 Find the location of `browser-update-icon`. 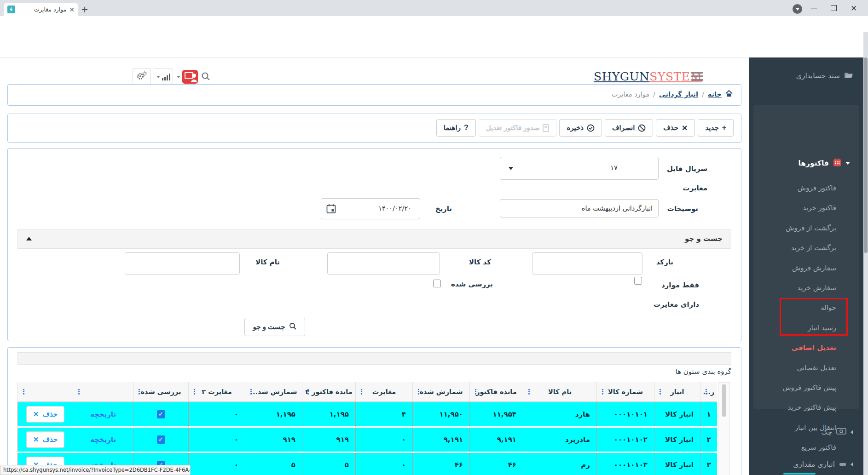

browser-update-icon is located at coordinates (797, 9).